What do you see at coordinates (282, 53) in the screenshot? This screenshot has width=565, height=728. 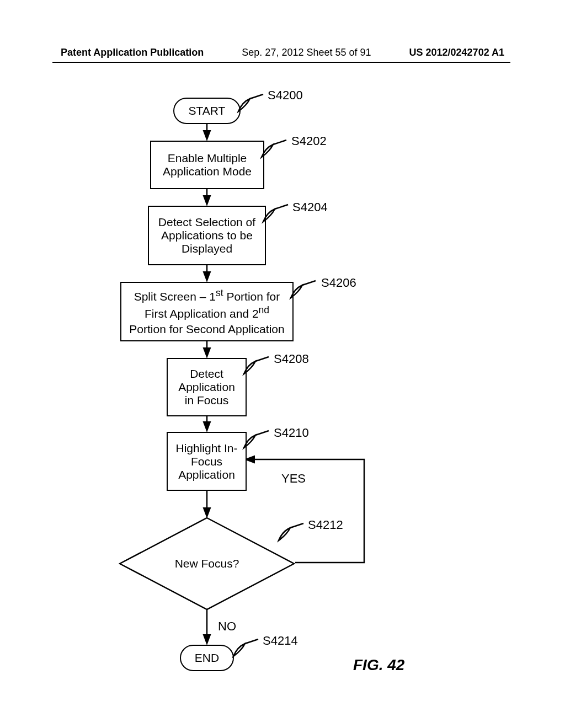 I see `page-header: Patent Application Publication Sep. 27, …` at bounding box center [282, 53].